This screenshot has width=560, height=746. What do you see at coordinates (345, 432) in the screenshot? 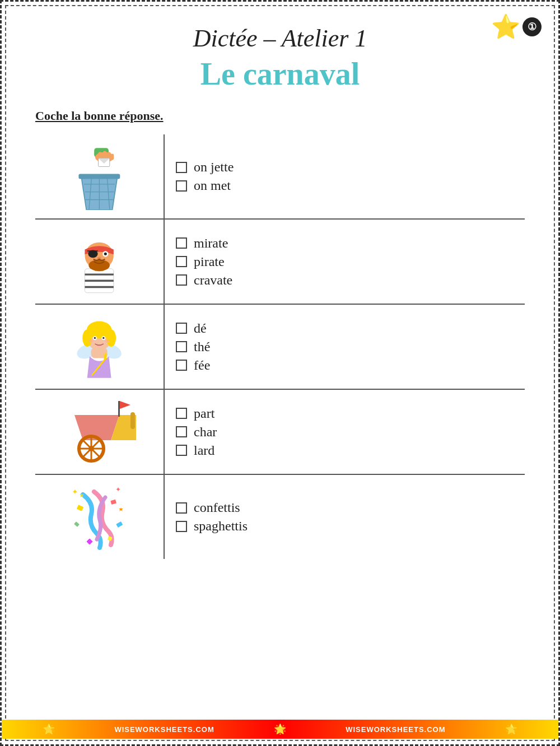
I see `option-row: char` at bounding box center [345, 432].